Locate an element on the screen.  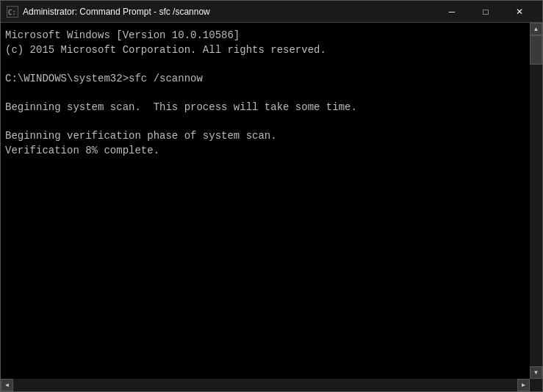
scroll-left-button: ◄ is located at coordinates (7, 385).